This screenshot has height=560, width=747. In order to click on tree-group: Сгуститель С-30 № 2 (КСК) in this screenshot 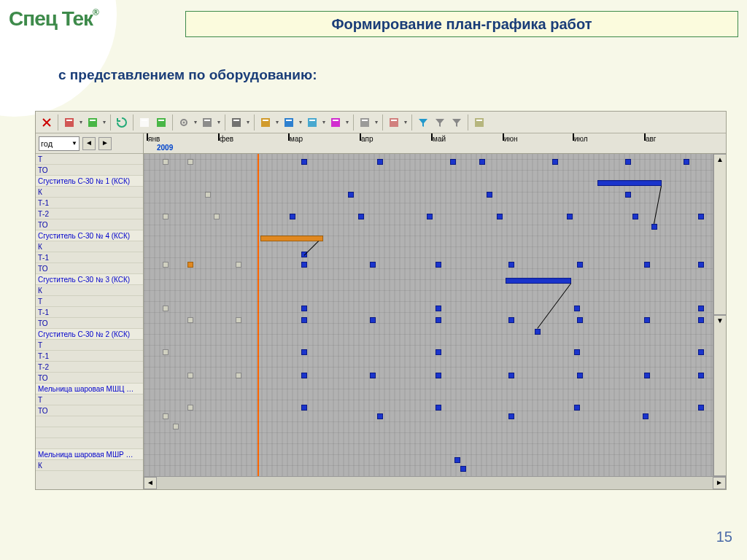, I will do `click(89, 334)`.